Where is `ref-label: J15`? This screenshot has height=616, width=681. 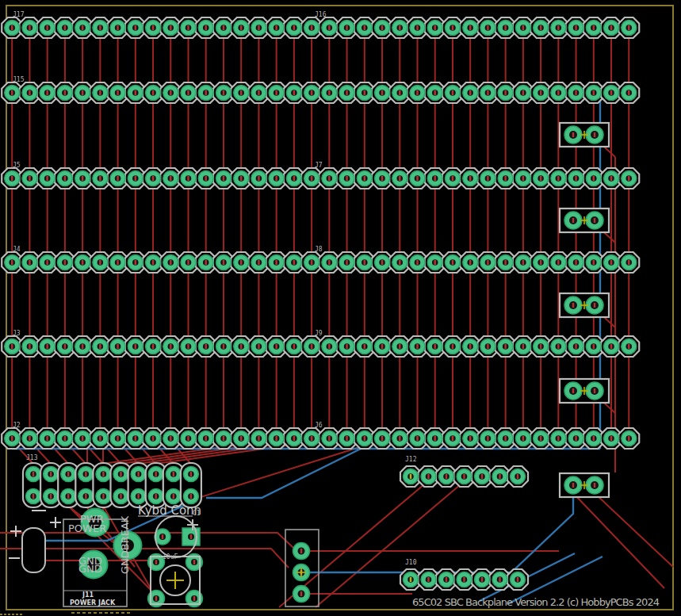
ref-label: J15 is located at coordinates (19, 79).